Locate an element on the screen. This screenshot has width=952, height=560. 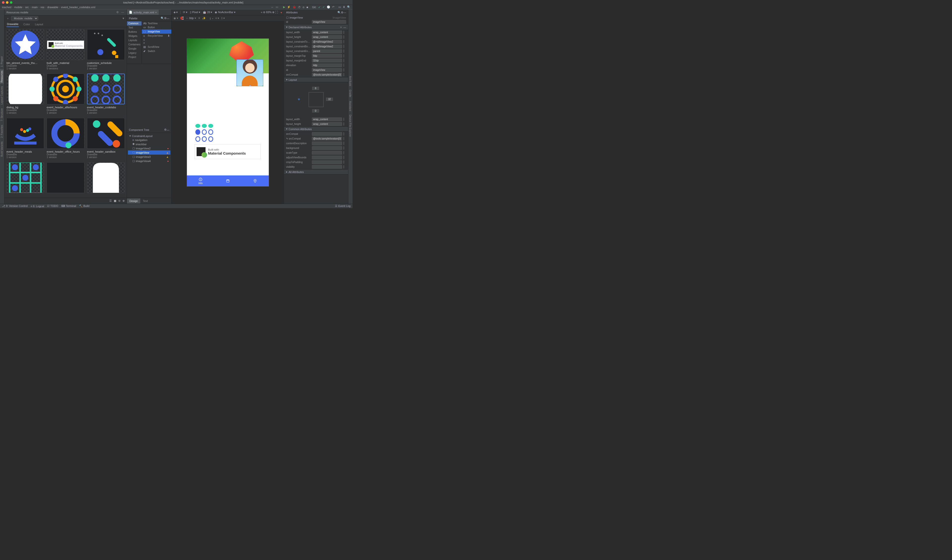
palette-category: Common is located at coordinates (134, 23).